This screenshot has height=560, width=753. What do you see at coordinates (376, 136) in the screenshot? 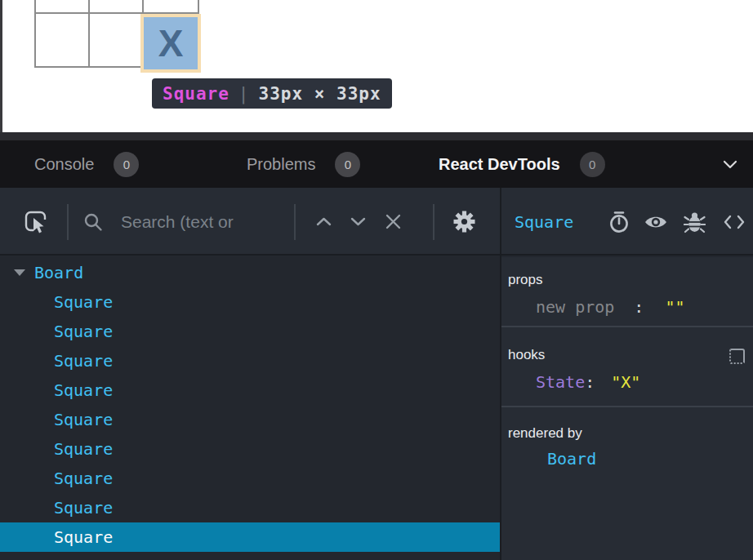
I see `drawer-top-strip` at bounding box center [376, 136].